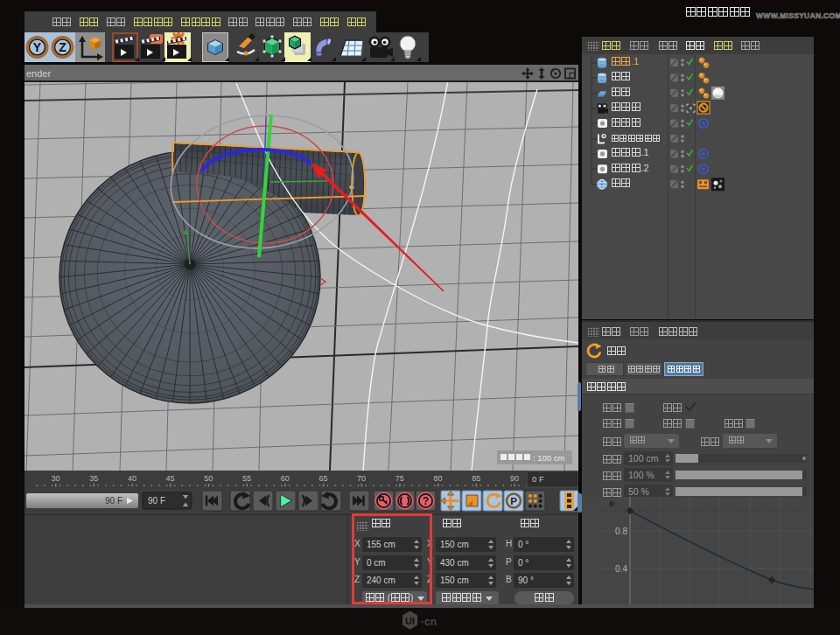 This screenshot has width=840, height=635. What do you see at coordinates (514, 501) in the screenshot?
I see `svg-text: P` at bounding box center [514, 501].